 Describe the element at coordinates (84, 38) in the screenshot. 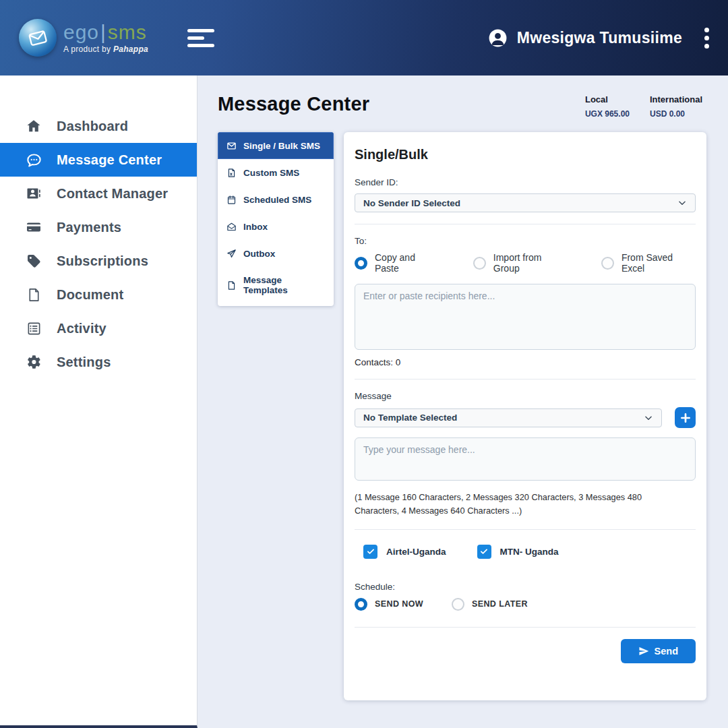

I see `brand-logo: ego|sms A product by Pahappa` at that location.